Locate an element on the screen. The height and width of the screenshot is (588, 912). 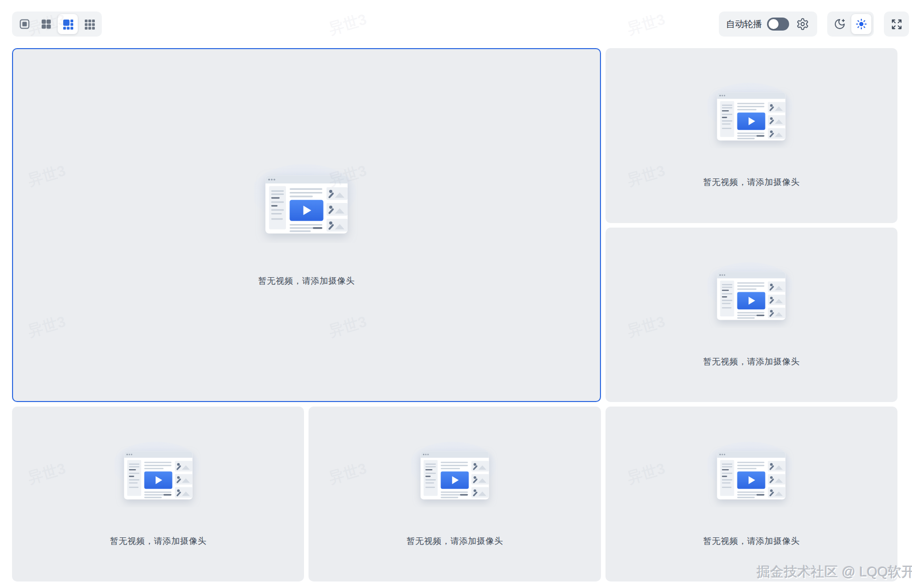
layout-quad-button is located at coordinates (46, 24).